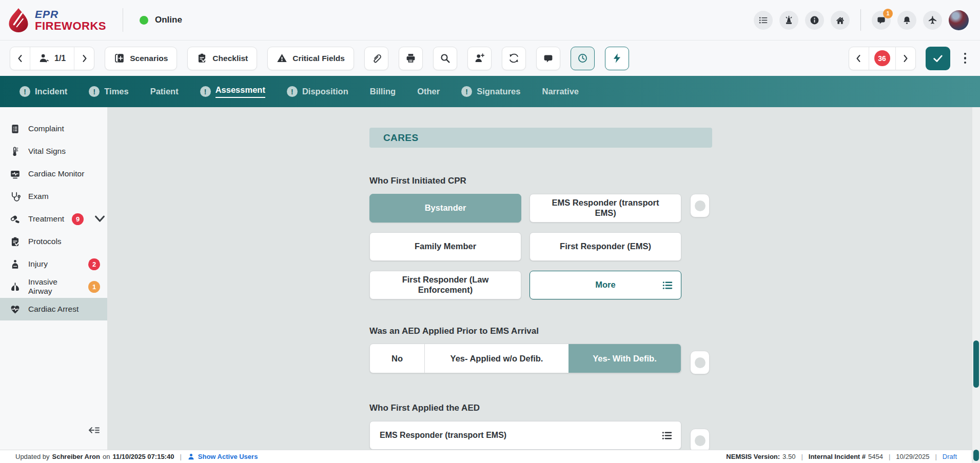 The width and height of the screenshot is (980, 463). What do you see at coordinates (514, 58) in the screenshot?
I see `refresh-icon` at bounding box center [514, 58].